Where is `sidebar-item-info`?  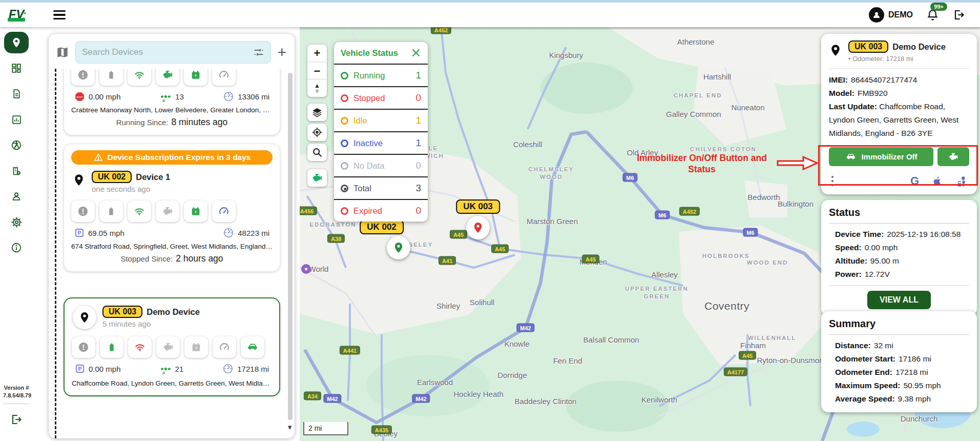 sidebar-item-info is located at coordinates (16, 248).